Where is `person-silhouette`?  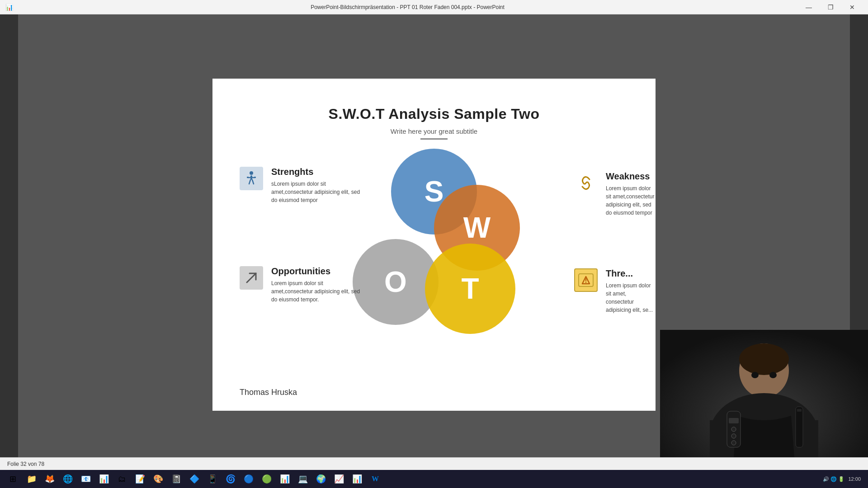
person-silhouette is located at coordinates (764, 402).